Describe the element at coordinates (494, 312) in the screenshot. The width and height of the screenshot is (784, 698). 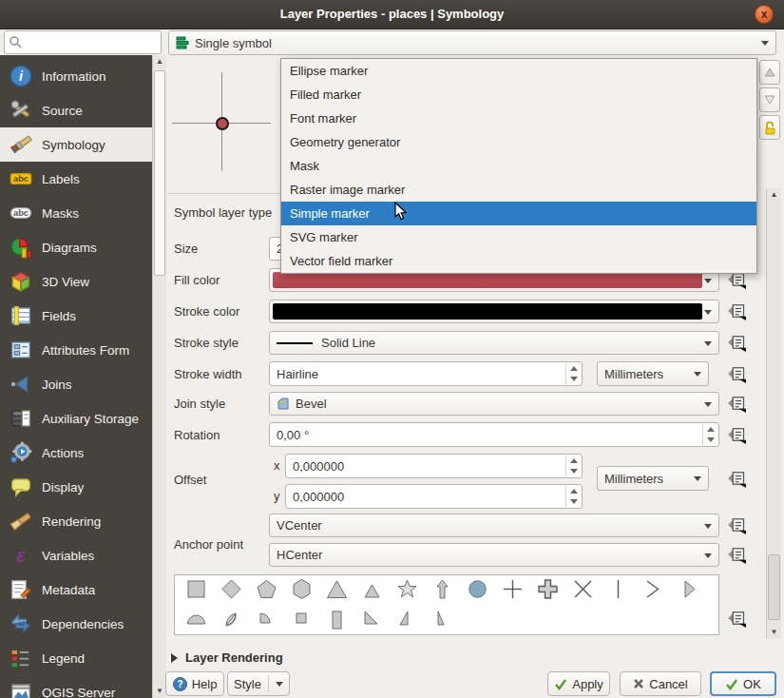
I see `stroke-color-button` at that location.